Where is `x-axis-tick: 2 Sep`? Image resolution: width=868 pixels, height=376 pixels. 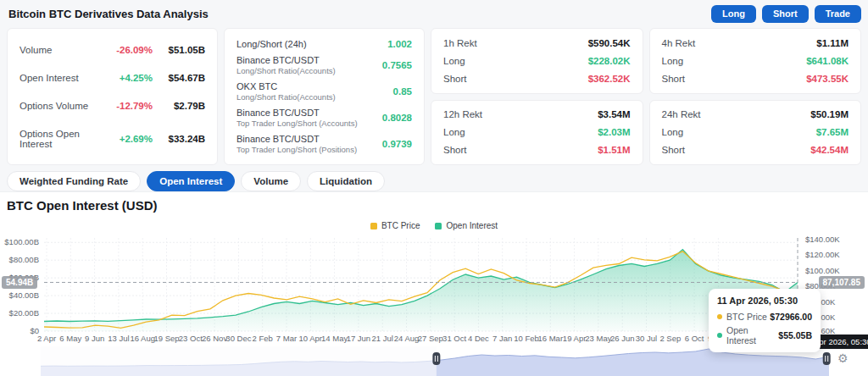
x-axis-tick: 2 Sep is located at coordinates (670, 339).